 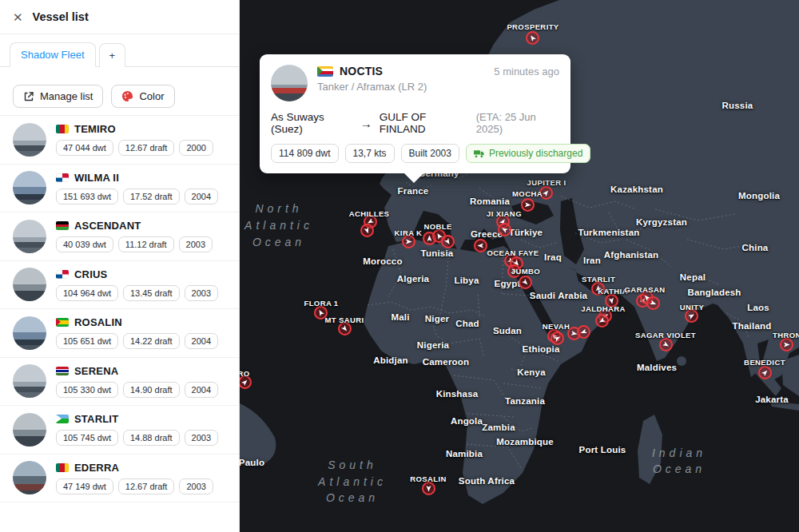 What do you see at coordinates (786, 335) in the screenshot?
I see `map-vessel-label: THRON` at bounding box center [786, 335].